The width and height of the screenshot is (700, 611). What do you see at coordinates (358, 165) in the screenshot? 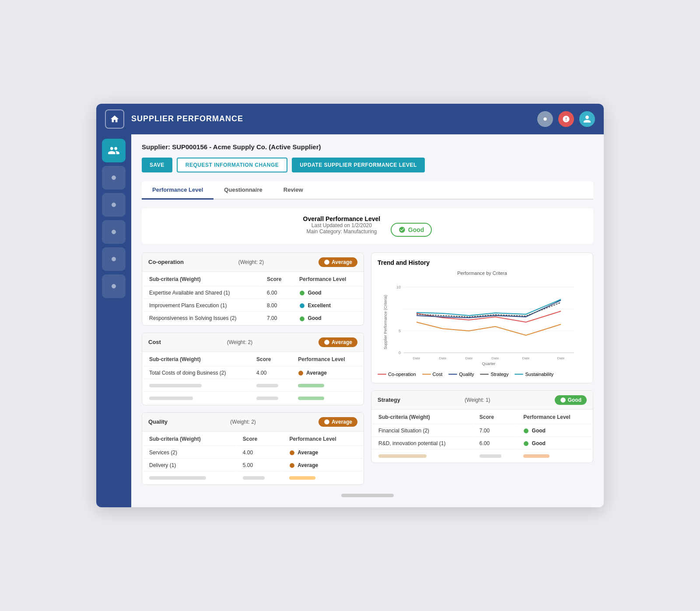
I see `update-performance-button: UPDATE SUPPLIER PERFORMANCE LEVEL` at bounding box center [358, 165].